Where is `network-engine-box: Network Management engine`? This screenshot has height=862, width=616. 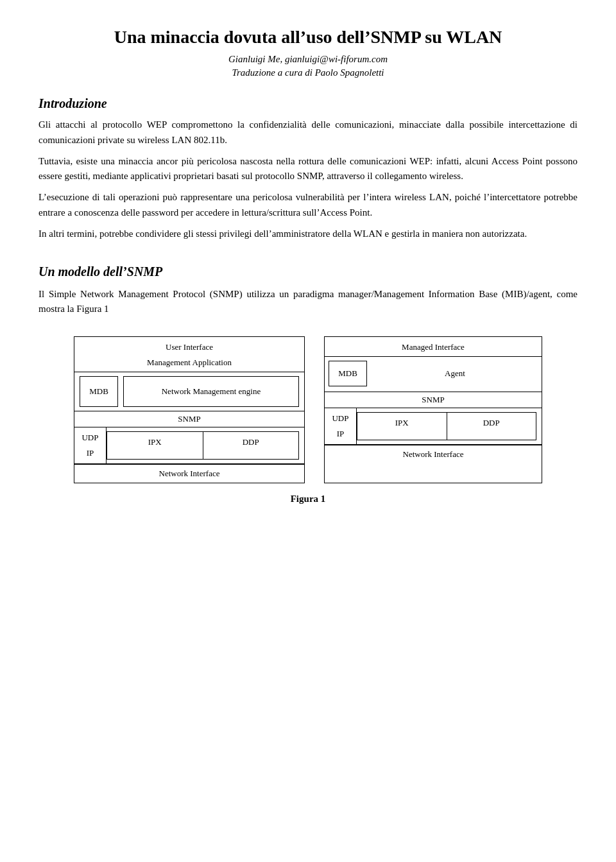
network-engine-box: Network Management engine is located at coordinates (211, 392).